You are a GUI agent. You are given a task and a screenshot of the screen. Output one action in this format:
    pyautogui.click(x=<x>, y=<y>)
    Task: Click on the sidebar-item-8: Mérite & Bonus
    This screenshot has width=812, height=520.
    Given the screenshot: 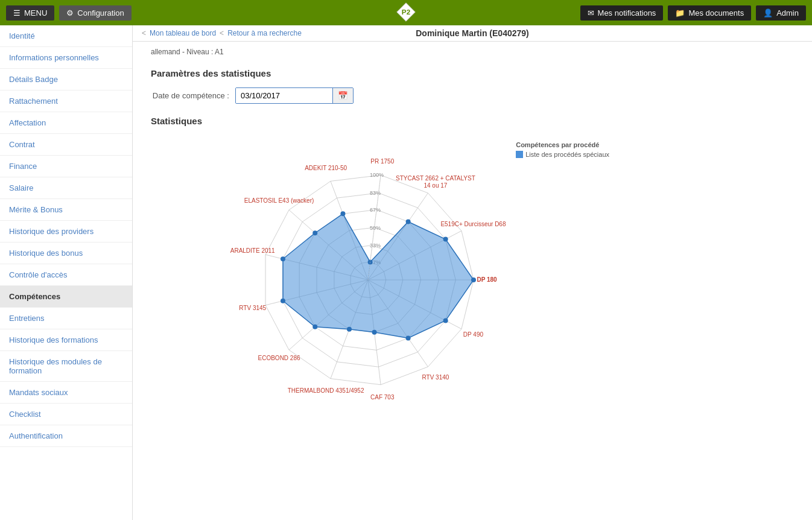 What is the action you would take?
    pyautogui.click(x=66, y=210)
    